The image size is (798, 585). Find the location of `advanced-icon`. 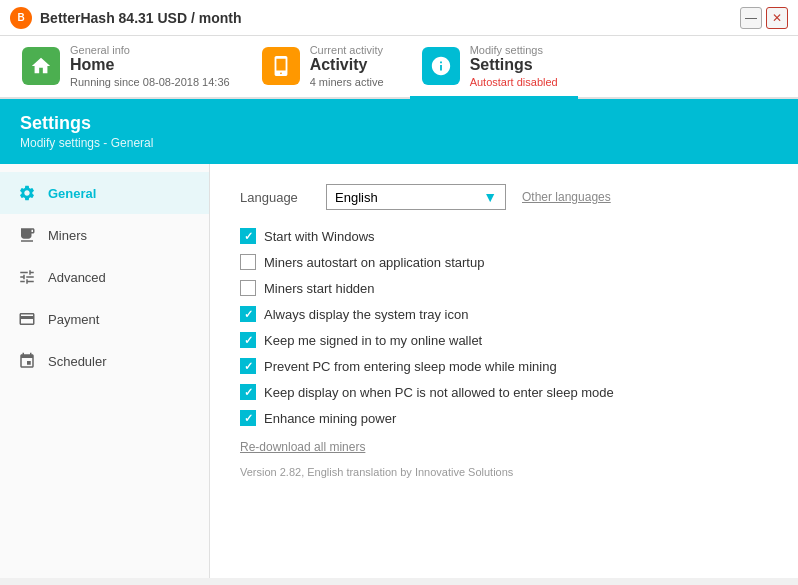

advanced-icon is located at coordinates (27, 277).